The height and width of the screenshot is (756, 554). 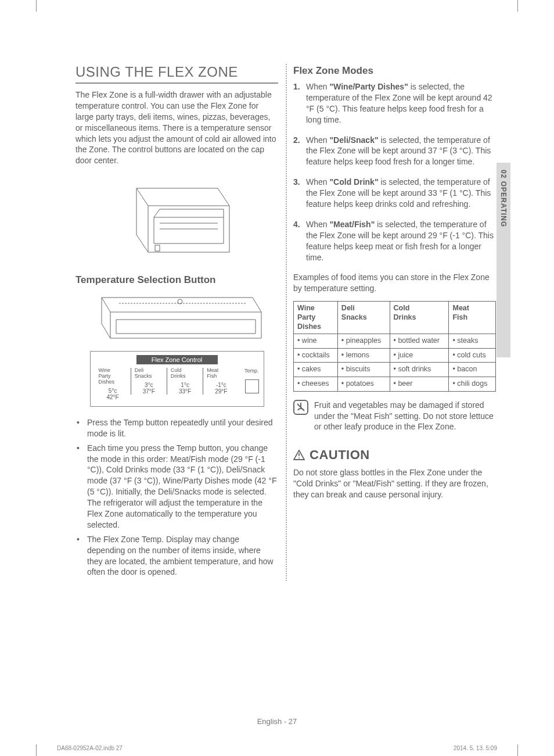 What do you see at coordinates (149, 381) in the screenshot?
I see `control-mode: DeliSnacks3°c37°F` at bounding box center [149, 381].